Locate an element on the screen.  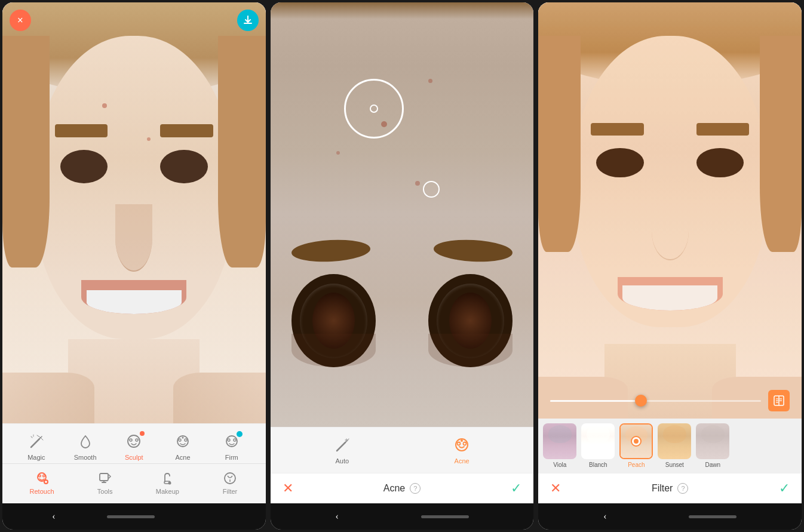
acne-tools-row: Auto Acne is located at coordinates (403, 450).